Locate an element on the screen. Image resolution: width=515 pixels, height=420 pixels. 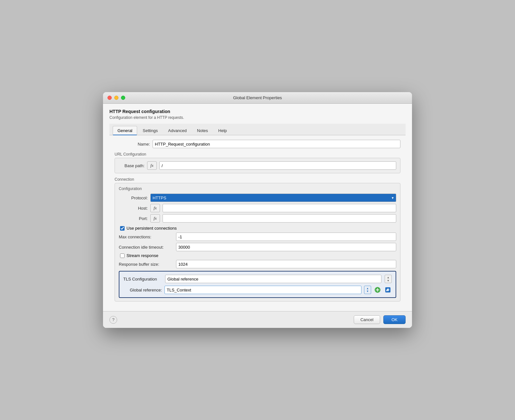
tab-advanced: Advanced is located at coordinates (177, 131).